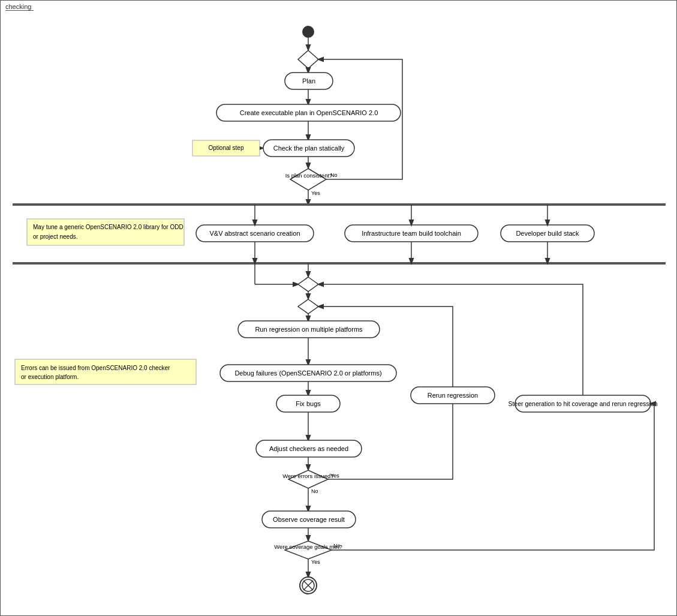 This screenshot has height=616, width=677. I want to click on diamond5-label: Were errors issued?, so click(308, 476).